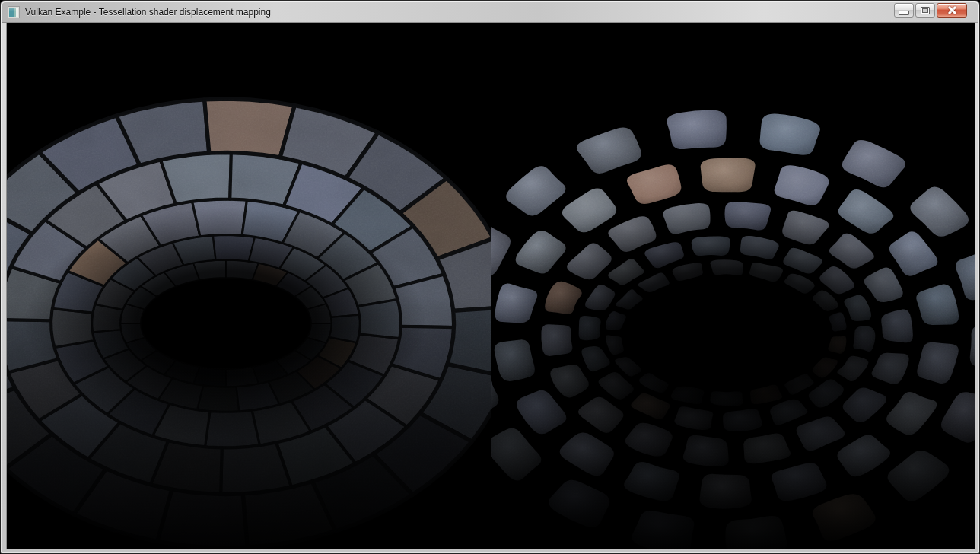 The width and height of the screenshot is (980, 554). What do you see at coordinates (490, 12) in the screenshot?
I see `titlebar: Vulkan Example - Tessellation shader dis…` at bounding box center [490, 12].